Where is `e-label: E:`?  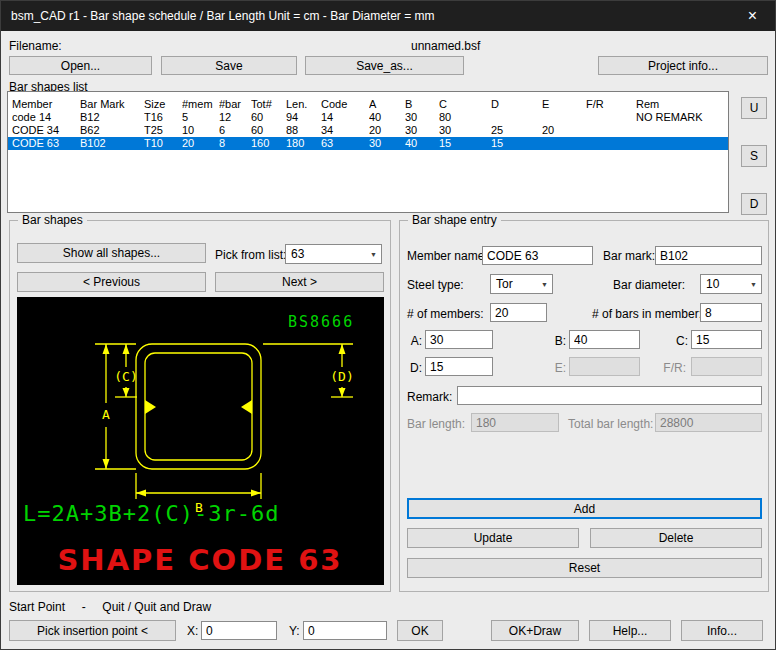
e-label: E: is located at coordinates (558, 368).